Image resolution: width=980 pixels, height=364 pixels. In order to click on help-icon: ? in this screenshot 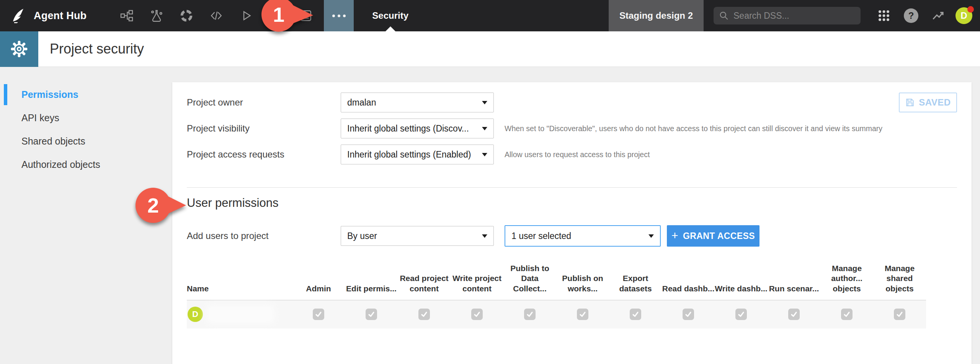, I will do `click(911, 16)`.